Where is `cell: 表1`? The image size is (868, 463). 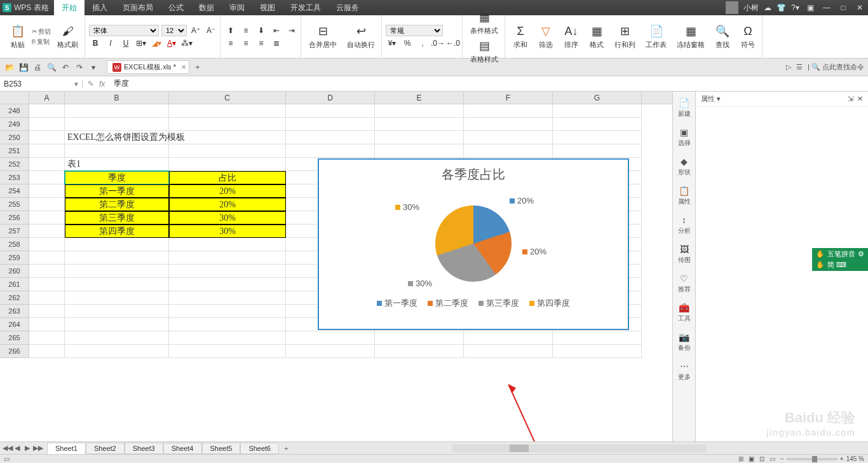
cell: 表1 is located at coordinates (117, 164).